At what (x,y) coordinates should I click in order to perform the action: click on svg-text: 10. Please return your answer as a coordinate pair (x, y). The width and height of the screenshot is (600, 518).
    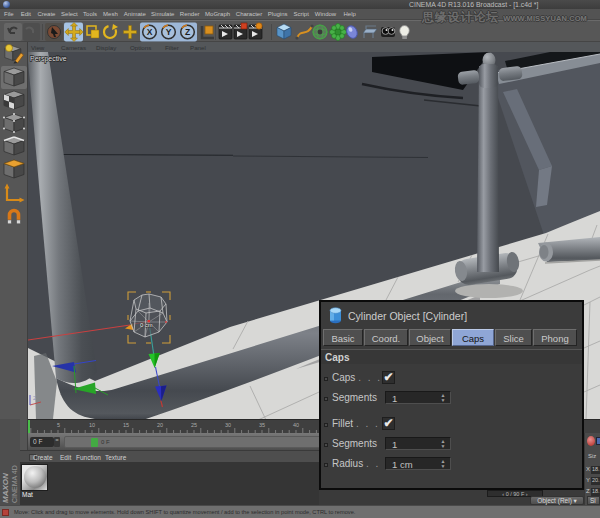
    Looking at the image, I should click on (92, 425).